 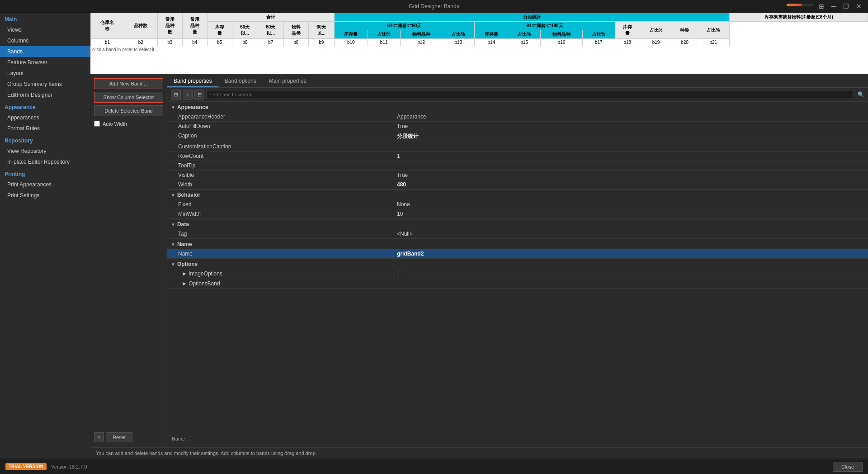 I want to click on sidebar-item-columns: Columns, so click(x=45, y=41).